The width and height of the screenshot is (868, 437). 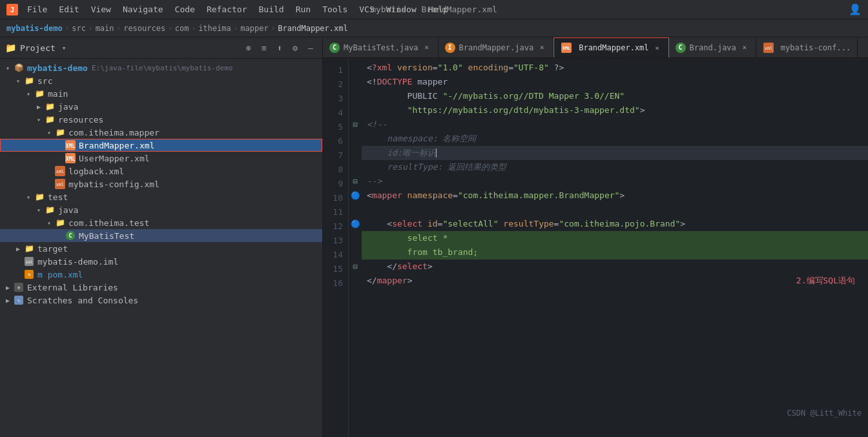 I want to click on breadcrumb-item-3: resources, so click(x=145, y=28).